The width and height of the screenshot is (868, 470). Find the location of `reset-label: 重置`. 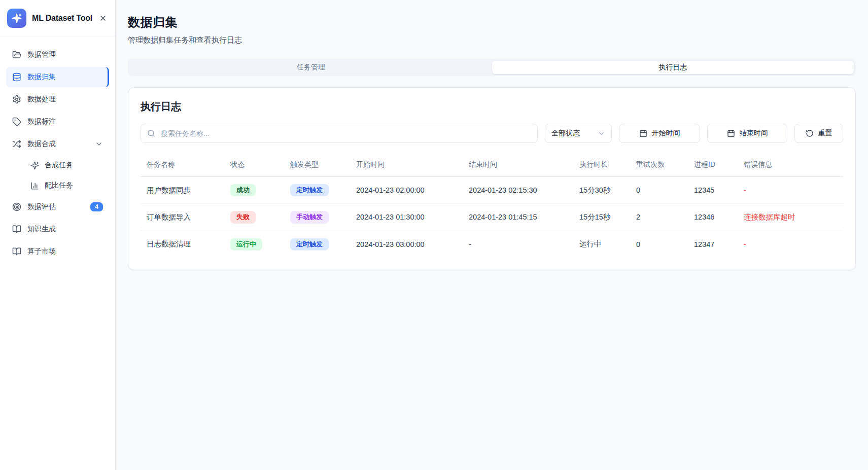

reset-label: 重置 is located at coordinates (825, 133).